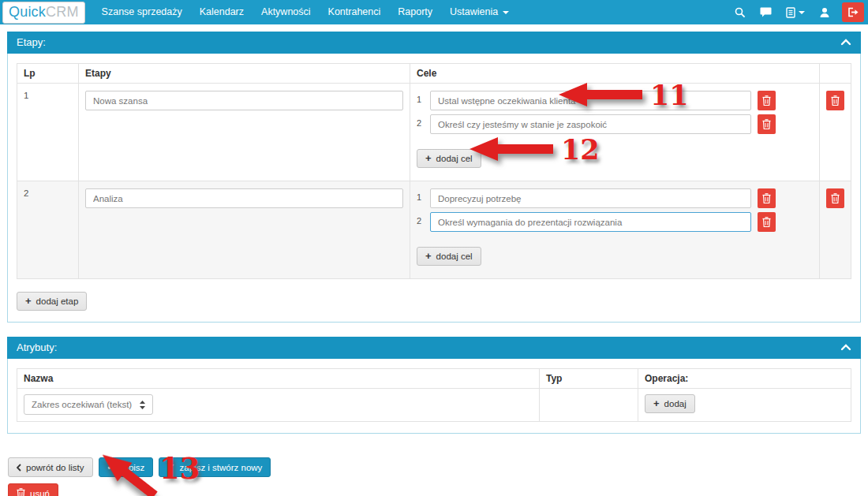 The width and height of the screenshot is (868, 496). Describe the element at coordinates (33, 490) in the screenshot. I see `delete-button: usuń` at that location.